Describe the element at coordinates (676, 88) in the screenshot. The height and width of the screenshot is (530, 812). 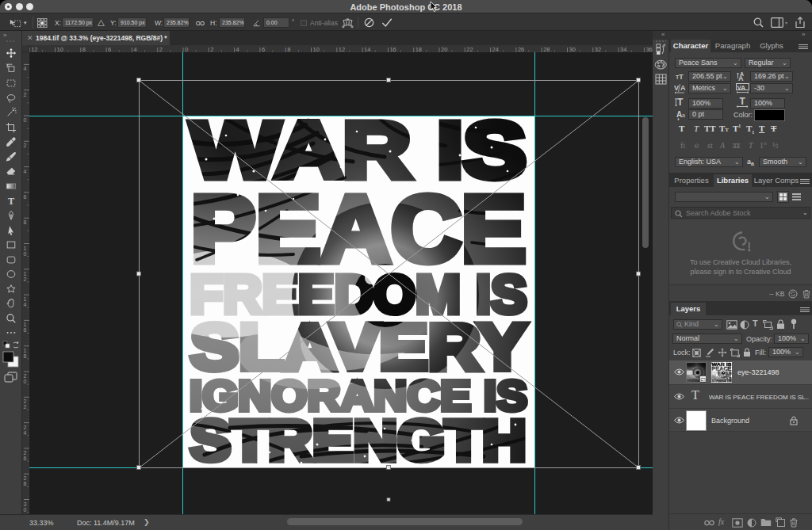
I see `svg-text: V` at that location.